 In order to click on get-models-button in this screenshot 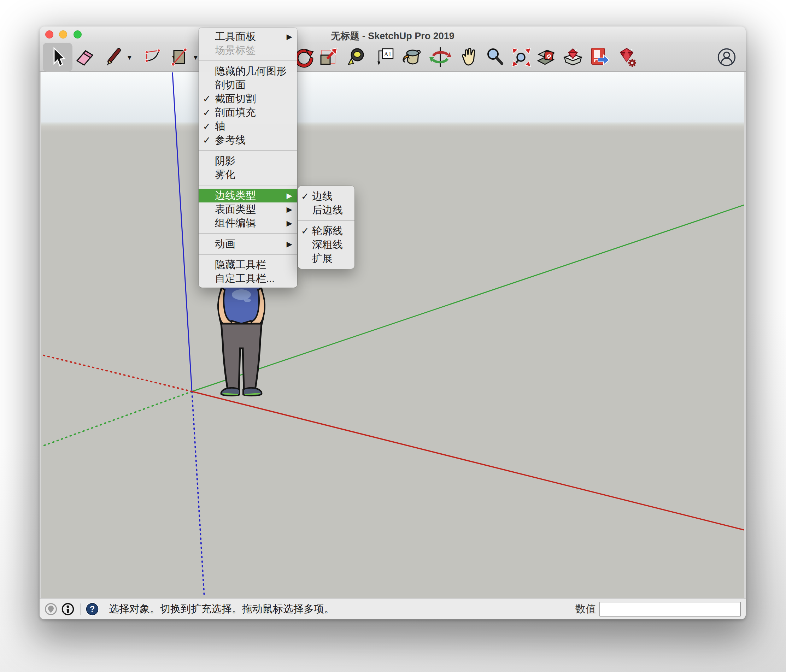, I will do `click(573, 57)`.